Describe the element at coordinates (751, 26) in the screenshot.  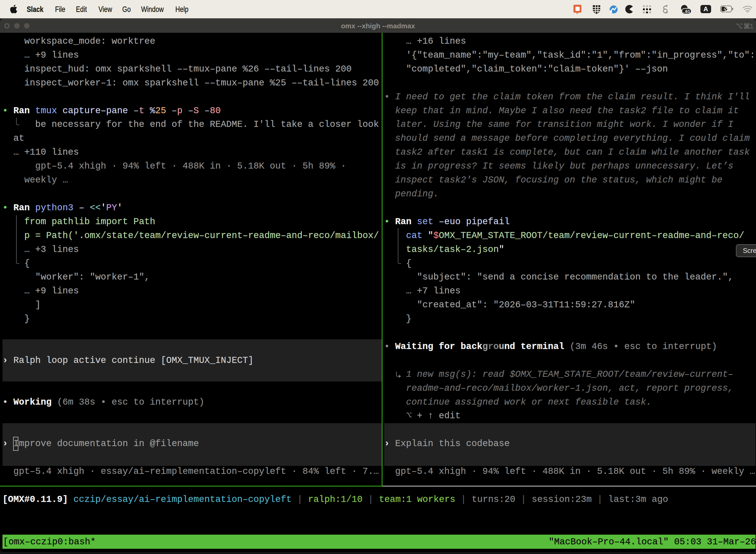
I see `svg-text: 1` at that location.